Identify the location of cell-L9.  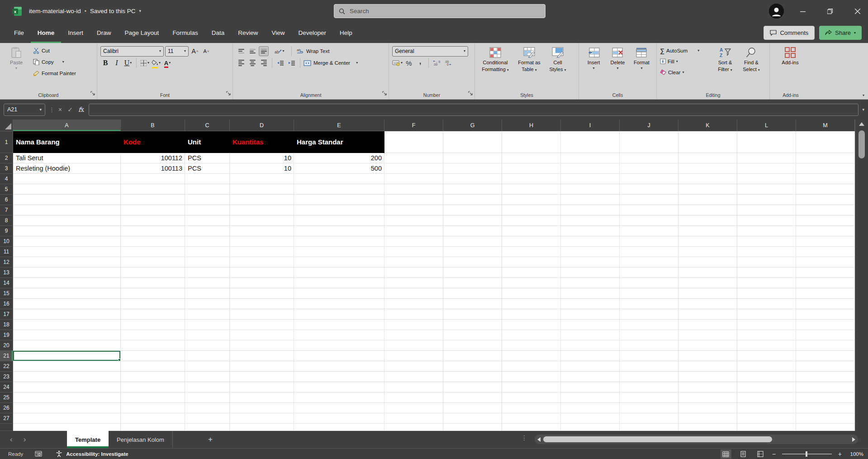
(767, 231).